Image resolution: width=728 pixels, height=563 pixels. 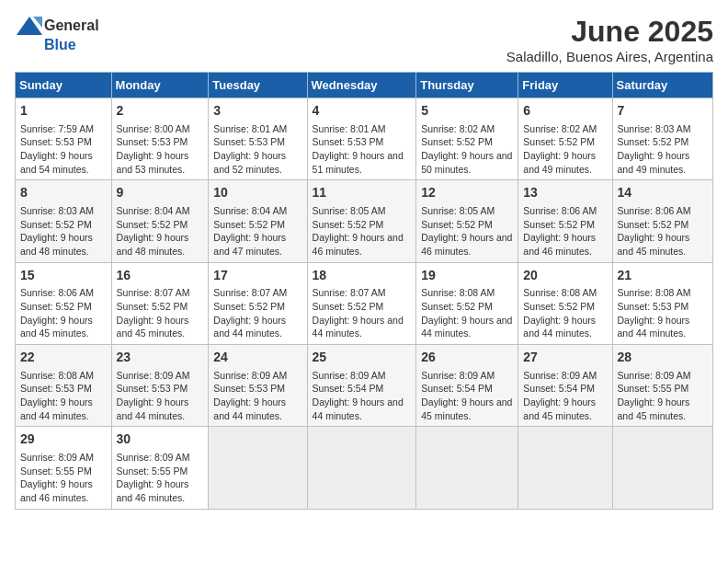 I want to click on daylight-text: Daylight: 9 hours and 50 minutes., so click(x=467, y=162).